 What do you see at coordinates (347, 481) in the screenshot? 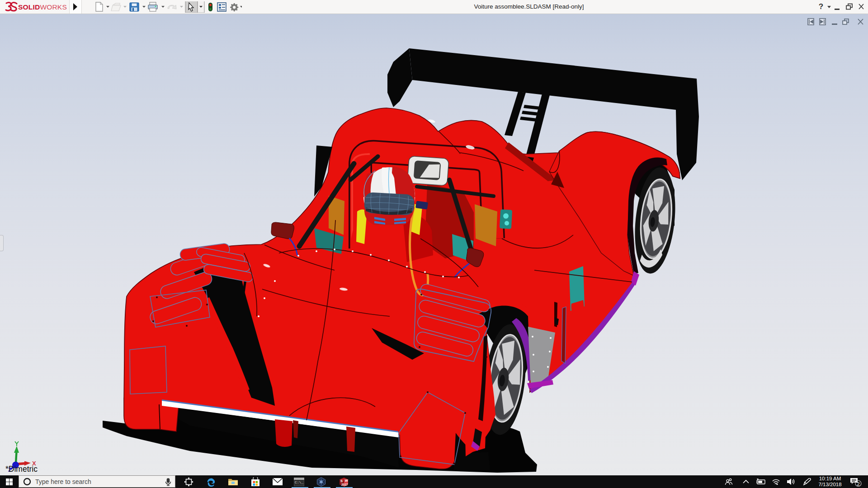
I see `svg-text: W` at bounding box center [347, 481].